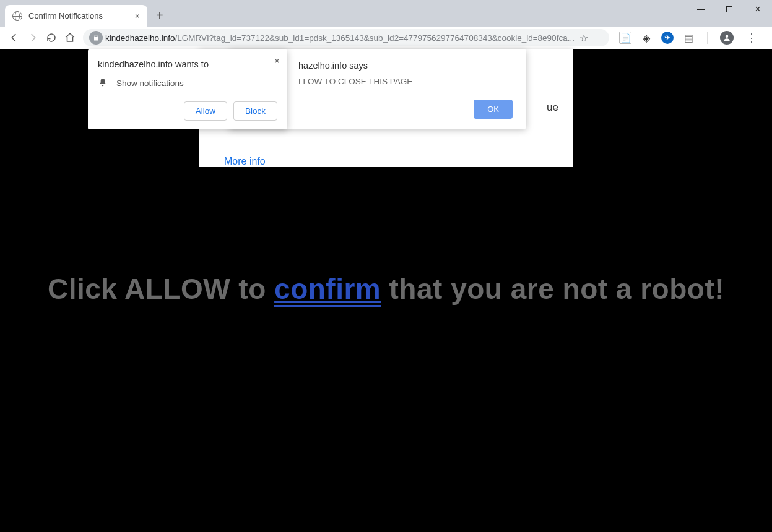 This screenshot has width=772, height=532. I want to click on robot-headline: Click ALLOW to confirm that you are not …, so click(386, 289).